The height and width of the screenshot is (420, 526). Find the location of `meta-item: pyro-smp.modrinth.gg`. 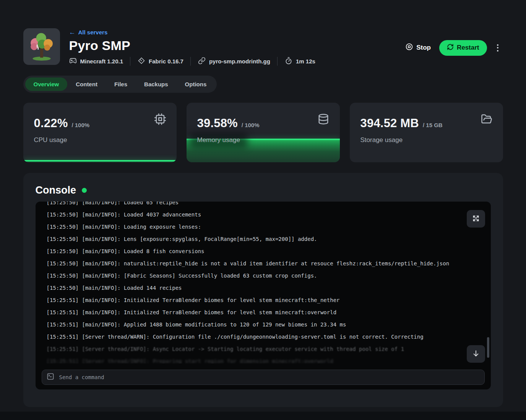

meta-item: pyro-smp.modrinth.gg is located at coordinates (230, 61).